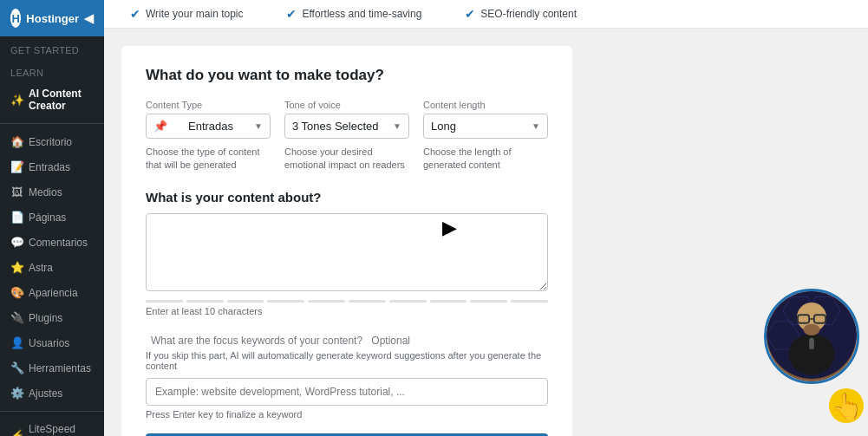  Describe the element at coordinates (347, 127) in the screenshot. I see `tone-dropdown: 3 Tones Selected ▼` at that location.